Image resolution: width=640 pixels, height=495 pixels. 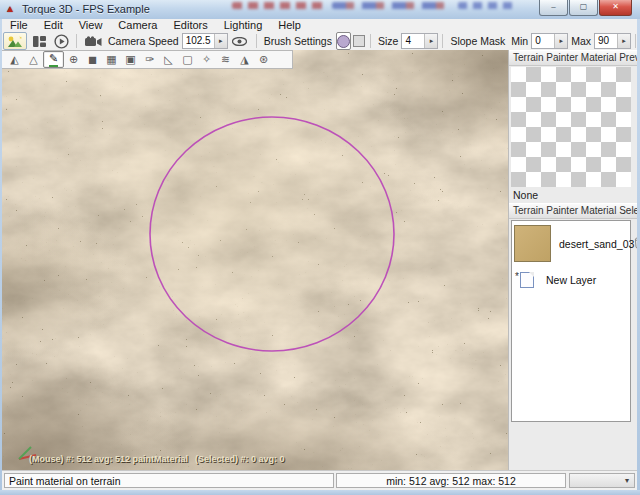 What do you see at coordinates (91, 26) in the screenshot?
I see `menu-view: View` at bounding box center [91, 26].